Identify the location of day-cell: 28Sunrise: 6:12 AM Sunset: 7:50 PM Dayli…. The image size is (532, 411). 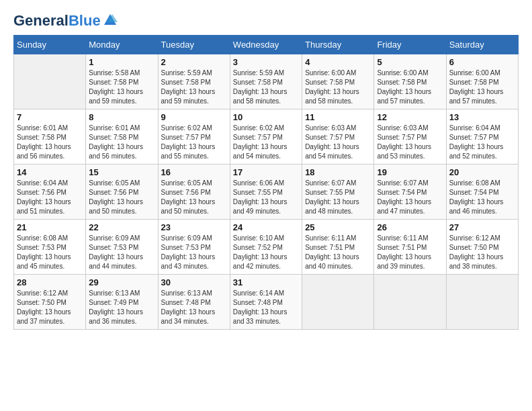
(50, 302).